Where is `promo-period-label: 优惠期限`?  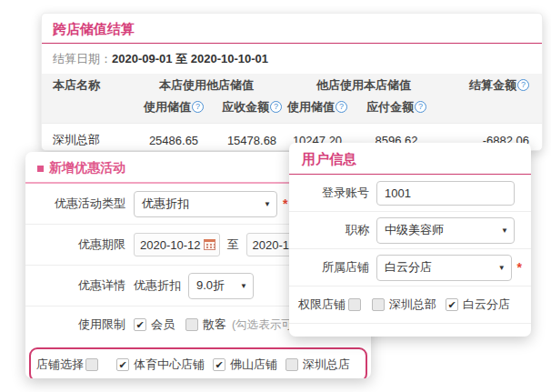
promo-period-label: 优惠期限 is located at coordinates (80, 245).